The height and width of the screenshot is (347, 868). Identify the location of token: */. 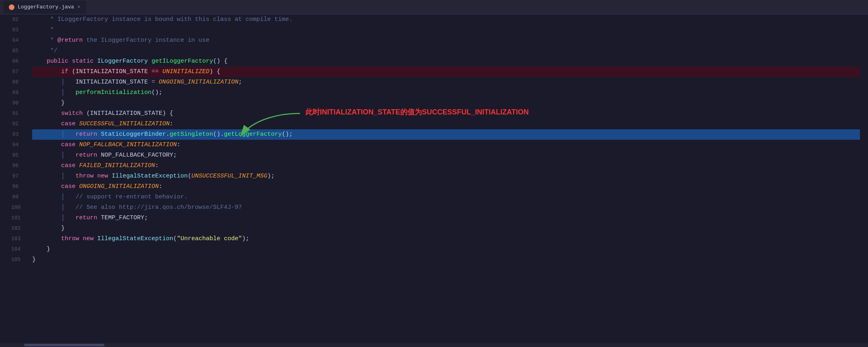
(45, 51).